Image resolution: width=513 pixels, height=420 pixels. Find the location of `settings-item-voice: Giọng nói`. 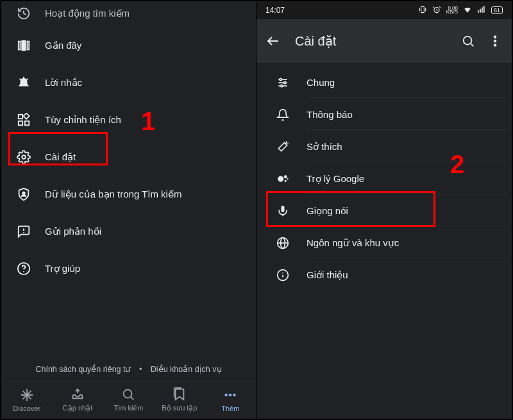

settings-item-voice: Giọng nói is located at coordinates (384, 211).